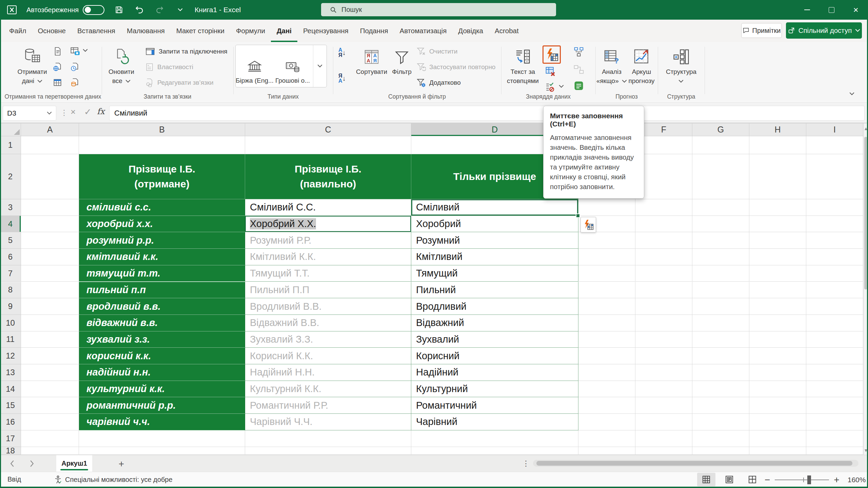 This screenshot has height=488, width=868. I want to click on cell-C3: Сміливий С.С., so click(328, 207).